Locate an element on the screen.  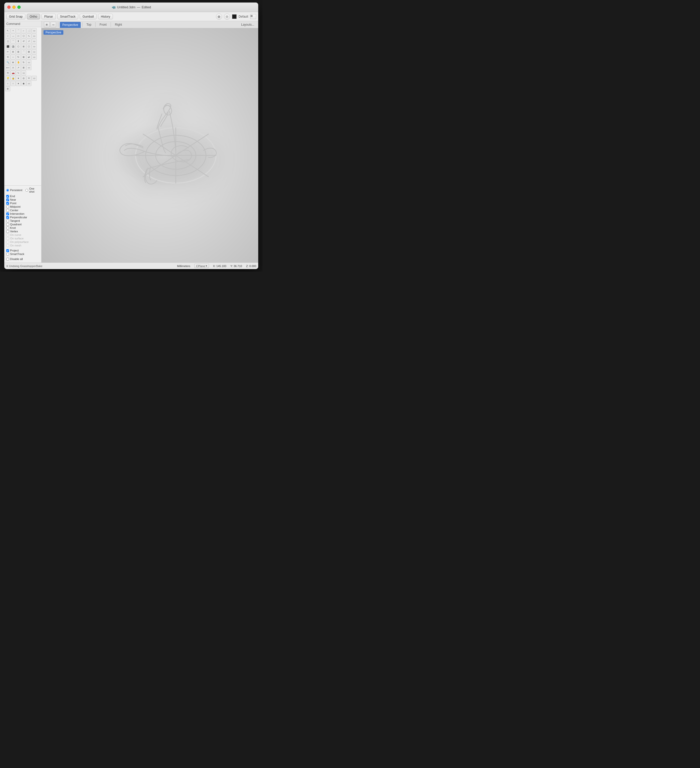
osnap-on-curve: On curve is located at coordinates (23, 235).